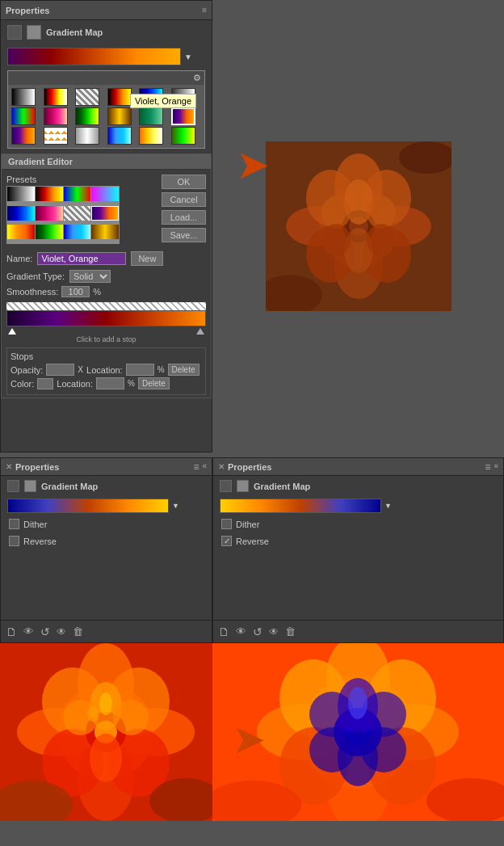  What do you see at coordinates (221, 467) in the screenshot?
I see `bottom-right-close-icon: ✕` at bounding box center [221, 467].